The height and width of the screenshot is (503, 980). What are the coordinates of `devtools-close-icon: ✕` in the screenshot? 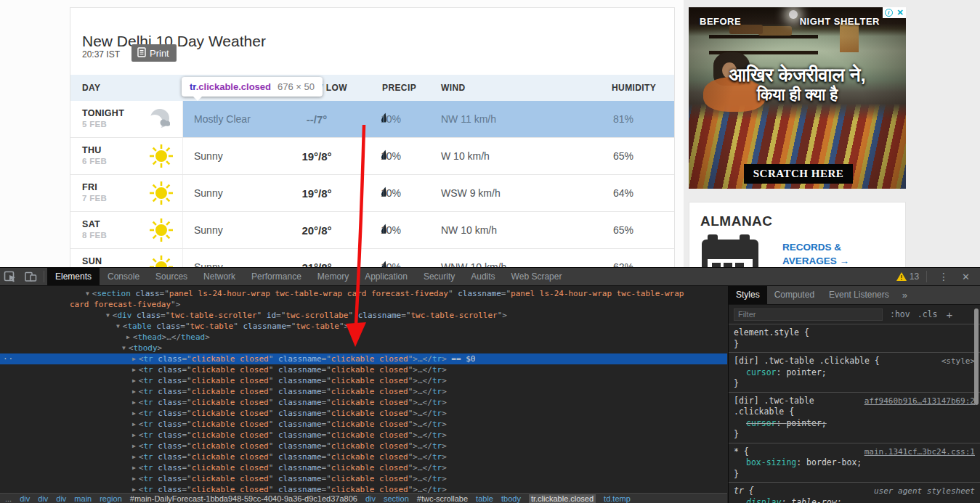 It's located at (966, 277).